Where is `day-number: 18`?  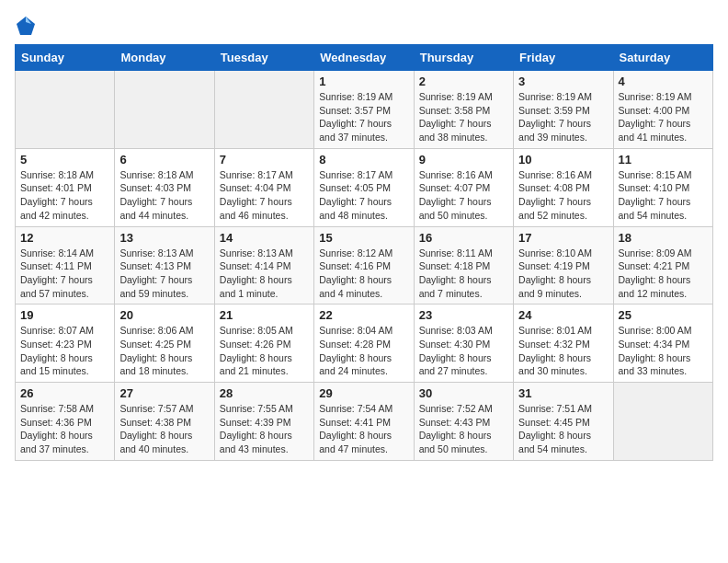 day-number: 18 is located at coordinates (664, 237).